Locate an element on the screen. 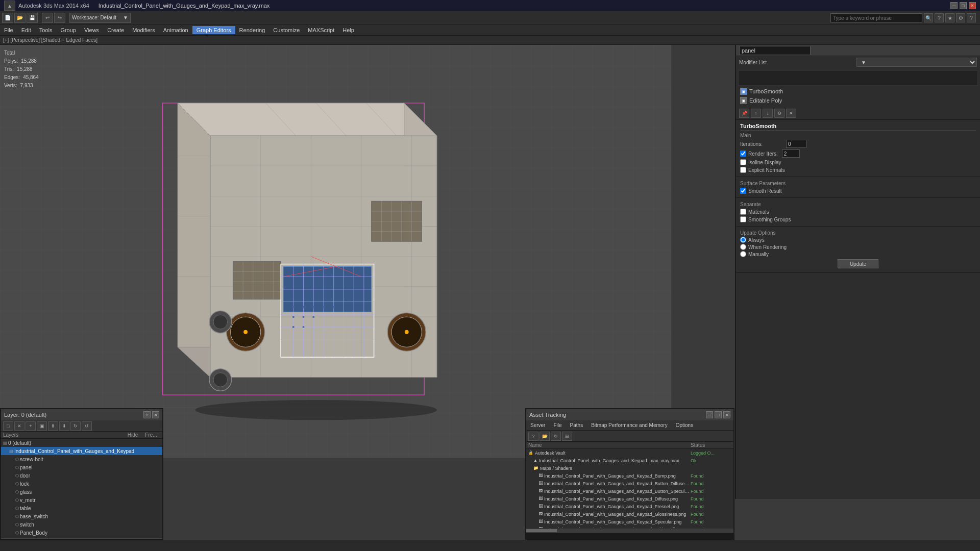 The width and height of the screenshot is (980, 551). maximize-btn: □ is located at coordinates (963, 6).